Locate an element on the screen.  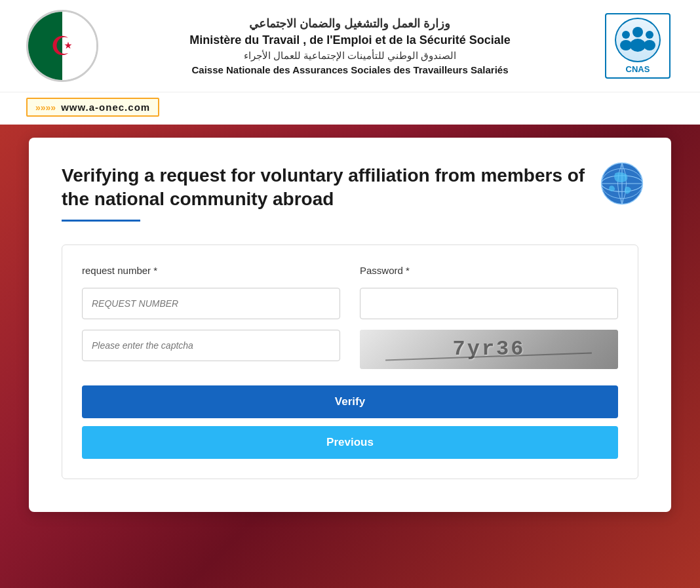
captcha-input is located at coordinates (211, 345).